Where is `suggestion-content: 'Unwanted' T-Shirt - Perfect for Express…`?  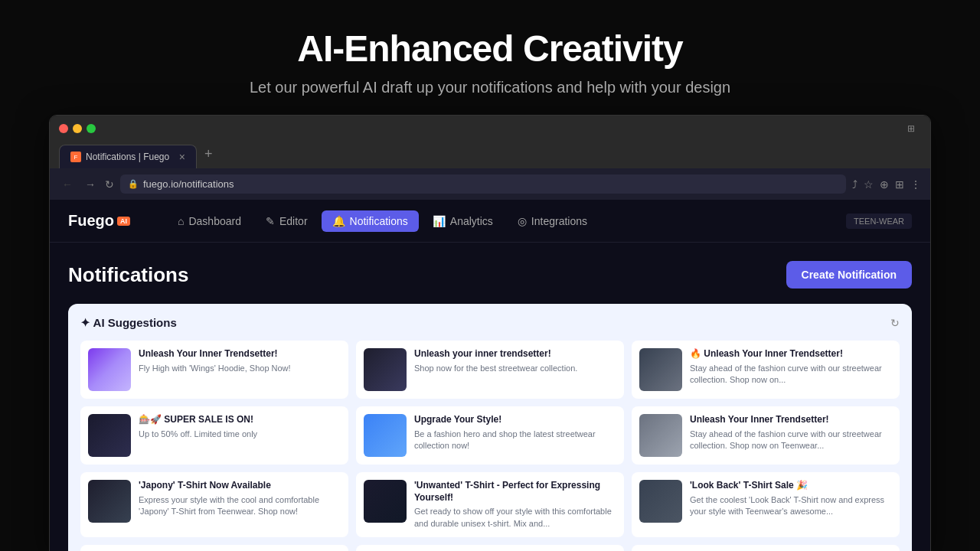
suggestion-content: 'Unwanted' T-Shirt - Perfect for Express… is located at coordinates (515, 505).